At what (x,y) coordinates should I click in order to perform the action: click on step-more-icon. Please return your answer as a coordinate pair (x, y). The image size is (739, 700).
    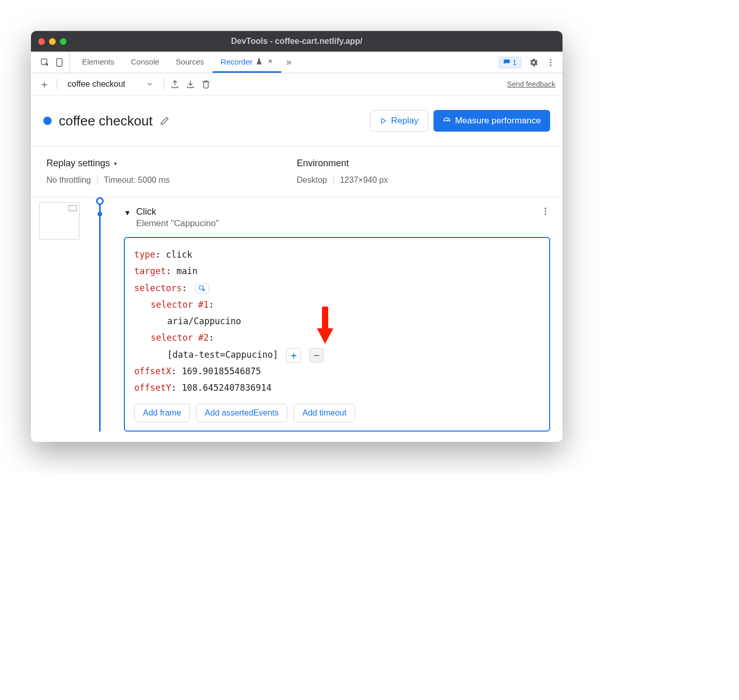
    Looking at the image, I should click on (545, 211).